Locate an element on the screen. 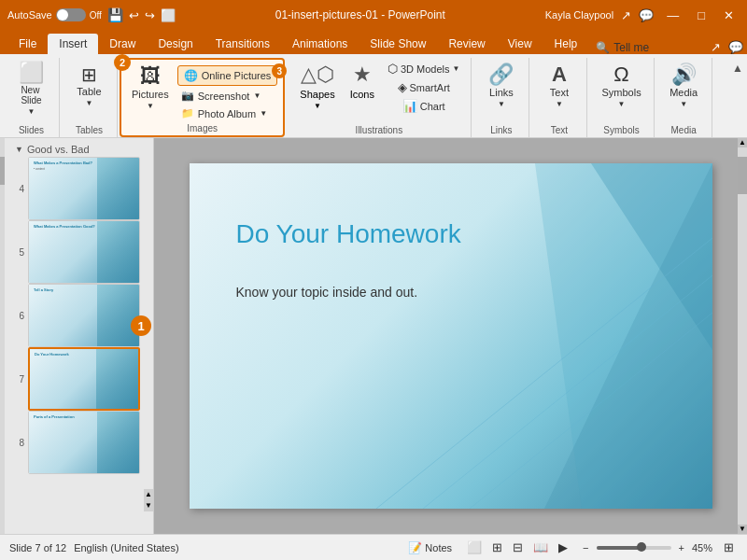  panel-scroll-down: ▼ is located at coordinates (148, 506).